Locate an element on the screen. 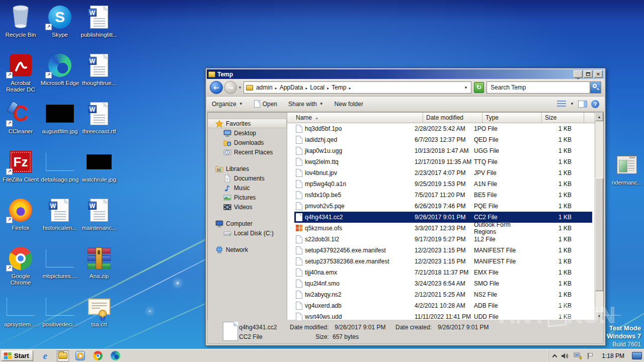  close-button: ✕ is located at coordinates (598, 74).